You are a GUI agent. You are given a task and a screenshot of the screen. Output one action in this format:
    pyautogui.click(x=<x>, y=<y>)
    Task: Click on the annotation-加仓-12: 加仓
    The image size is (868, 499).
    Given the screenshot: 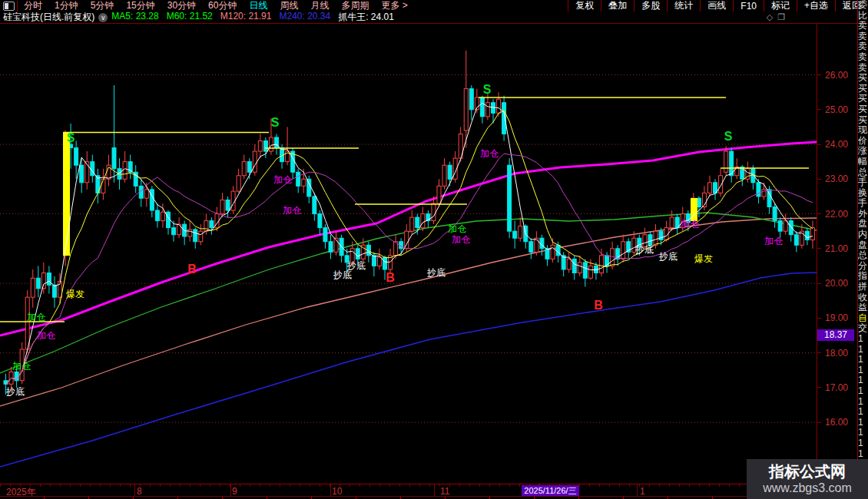 What is the action you would take?
    pyautogui.click(x=489, y=154)
    